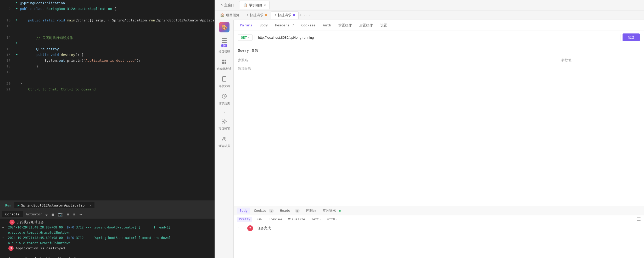 This screenshot has height=258, width=644. I want to click on split-icon: ⊞, so click(68, 214).